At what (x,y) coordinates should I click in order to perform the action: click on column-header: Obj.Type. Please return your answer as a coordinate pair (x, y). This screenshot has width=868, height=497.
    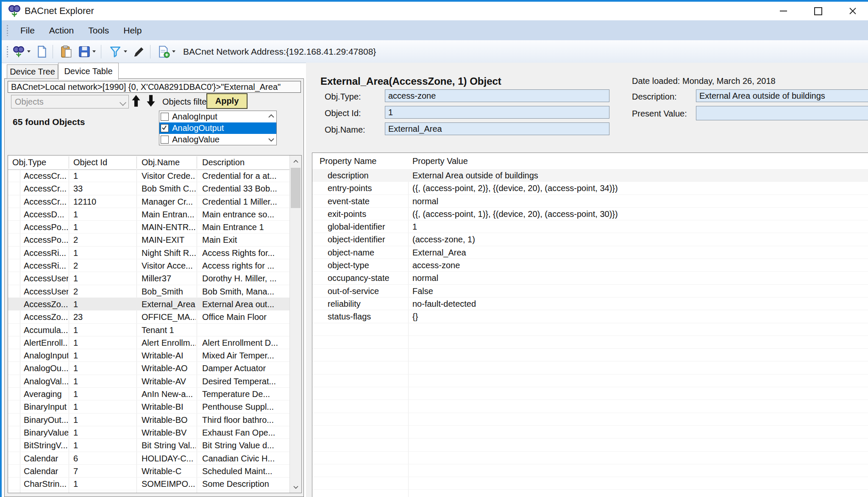
    Looking at the image, I should click on (29, 162).